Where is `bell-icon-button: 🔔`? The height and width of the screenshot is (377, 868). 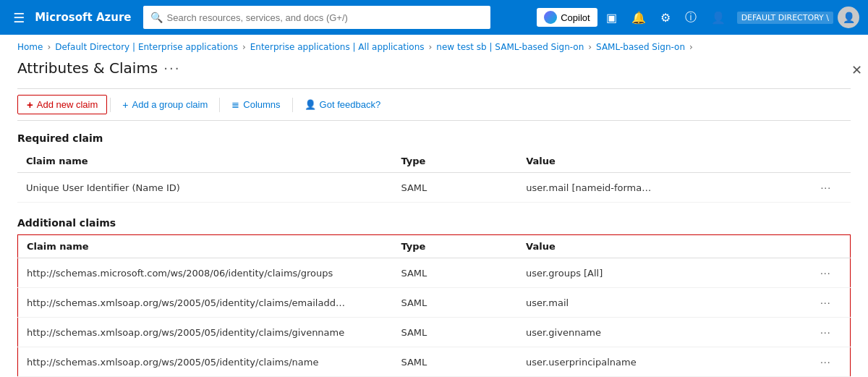
bell-icon-button: 🔔 is located at coordinates (639, 17).